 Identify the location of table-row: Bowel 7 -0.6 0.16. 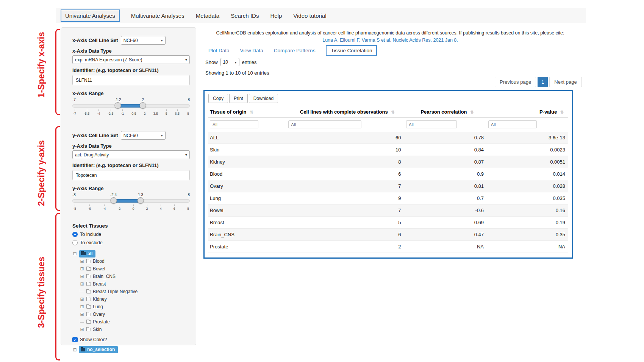
(388, 211).